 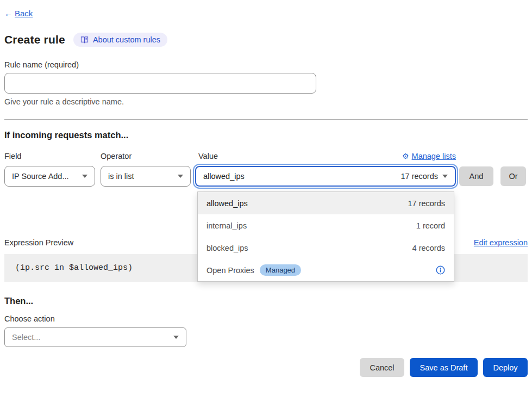 I want to click on action-select-placeholder: Select..., so click(x=26, y=337).